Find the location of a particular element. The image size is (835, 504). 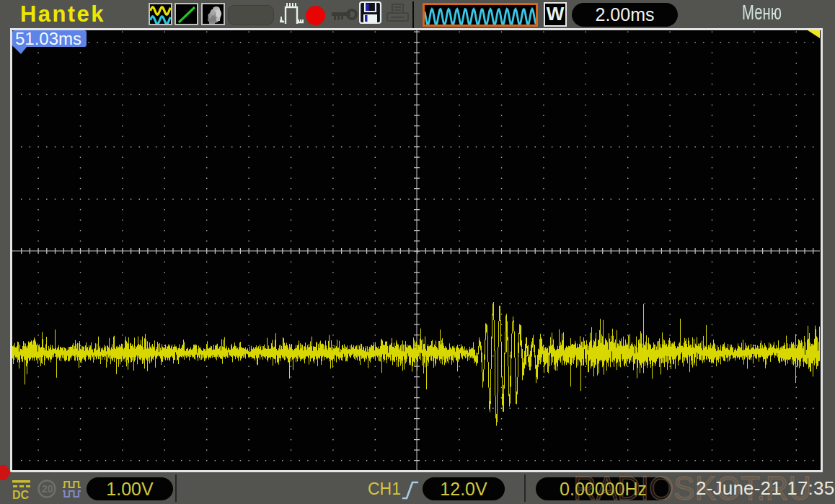

svg-text: 51.03ms is located at coordinates (48, 39).